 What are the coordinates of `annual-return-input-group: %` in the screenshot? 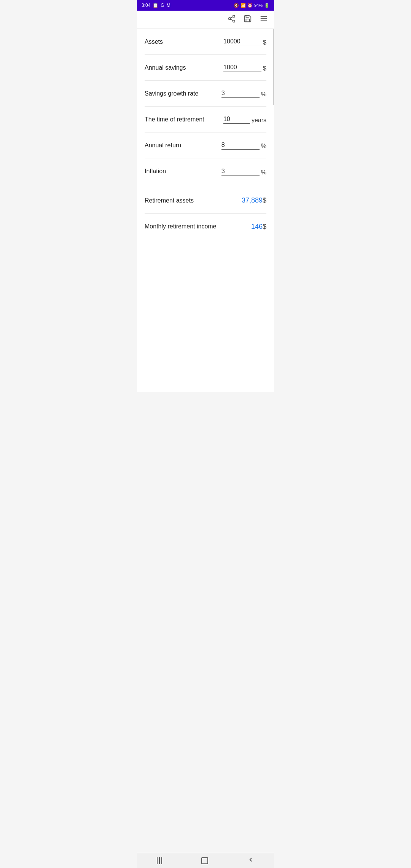 It's located at (240, 145).